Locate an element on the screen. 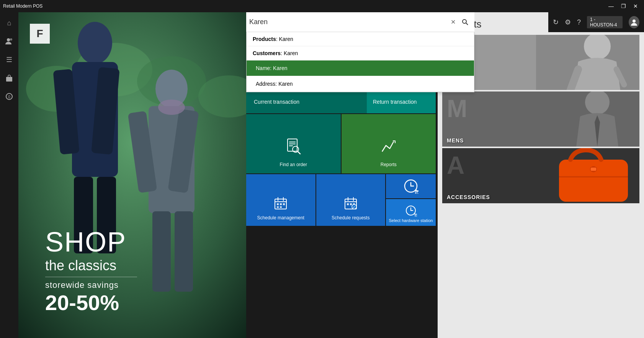 This screenshot has width=644, height=338. restore-button: ❐ is located at coordinates (623, 6).